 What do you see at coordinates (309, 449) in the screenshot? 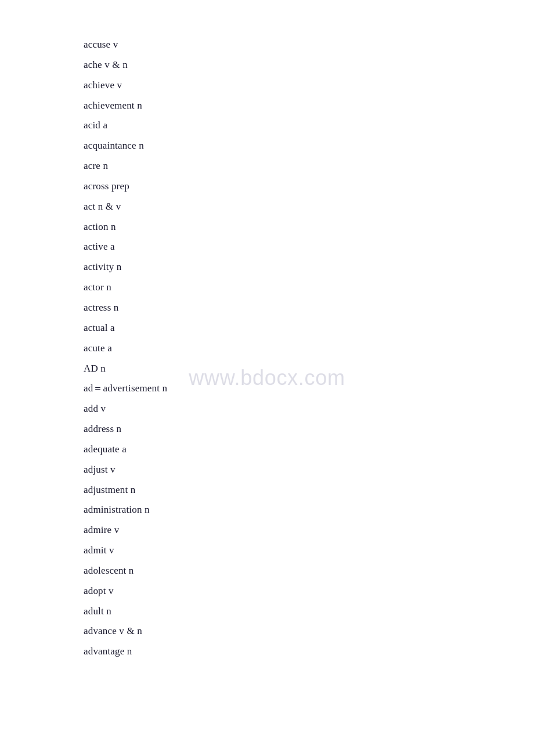
I see `list-item: adequate a` at bounding box center [309, 449].